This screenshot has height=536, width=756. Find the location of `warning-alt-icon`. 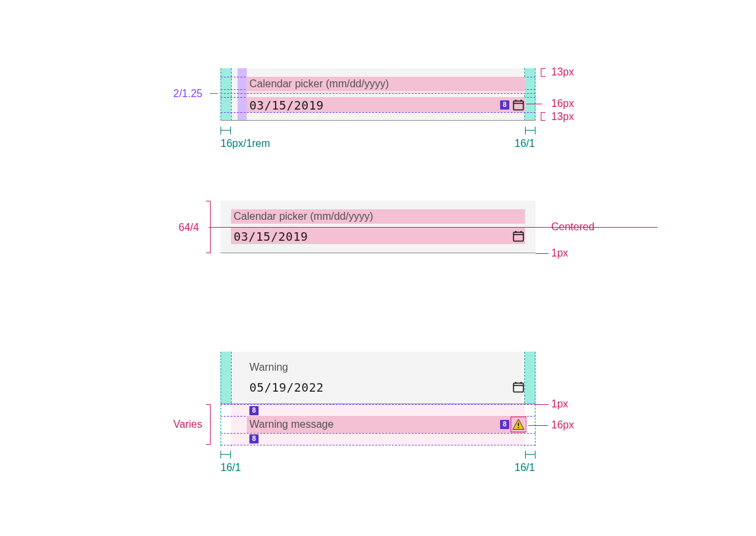

warning-alt-icon is located at coordinates (518, 424).